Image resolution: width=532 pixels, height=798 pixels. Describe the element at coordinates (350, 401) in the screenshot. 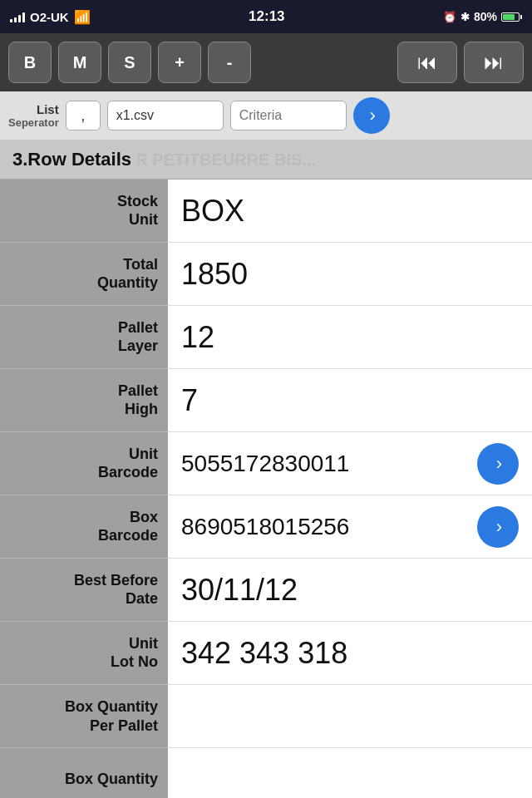

I see `value-pallet-high-text: 7` at that location.